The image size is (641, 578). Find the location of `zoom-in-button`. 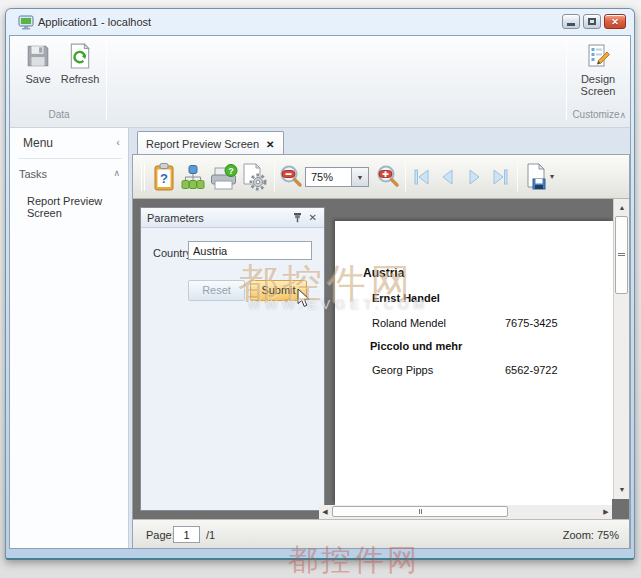

zoom-in-button is located at coordinates (388, 177).